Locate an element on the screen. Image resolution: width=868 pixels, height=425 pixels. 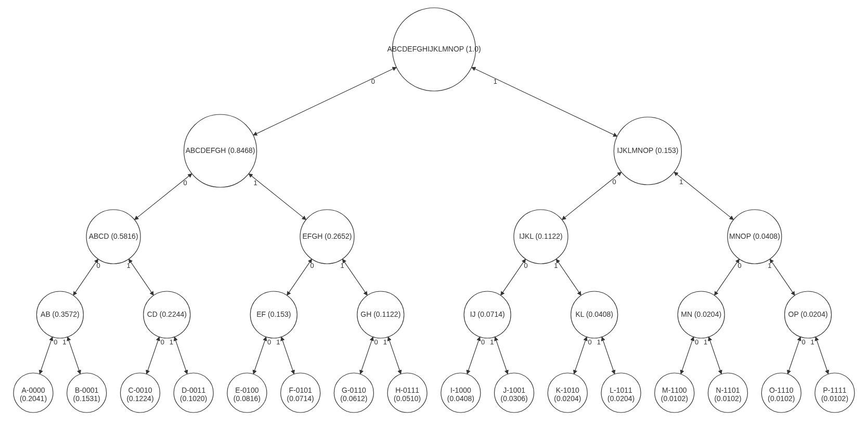
node-label: M-1100(0.0102) is located at coordinates (675, 394).